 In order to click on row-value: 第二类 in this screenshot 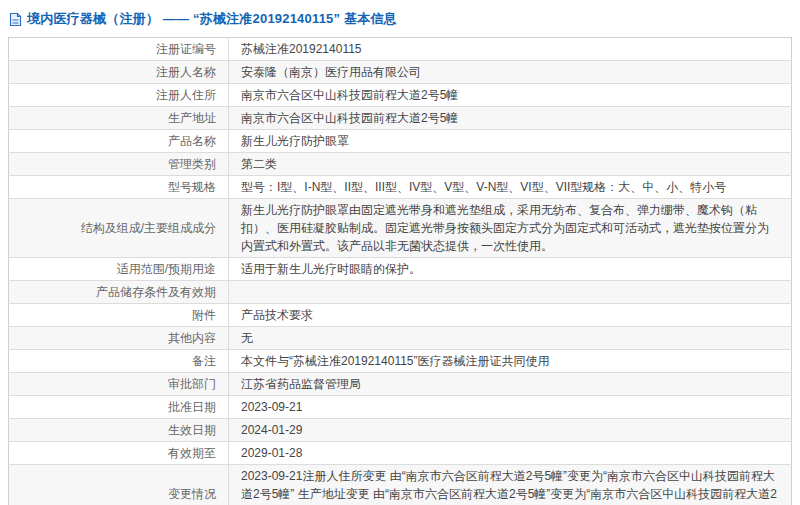, I will do `click(510, 164)`.